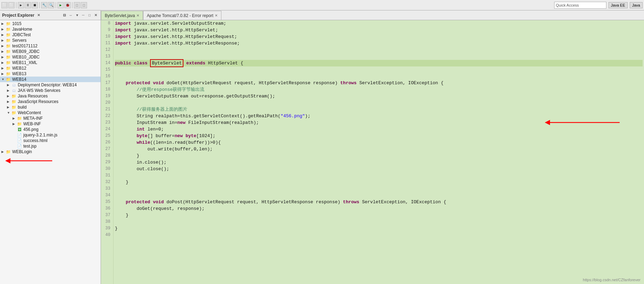 The height and width of the screenshot is (284, 644). What do you see at coordinates (77, 5) in the screenshot?
I see `toolbar-btn-8: ⬚` at bounding box center [77, 5].